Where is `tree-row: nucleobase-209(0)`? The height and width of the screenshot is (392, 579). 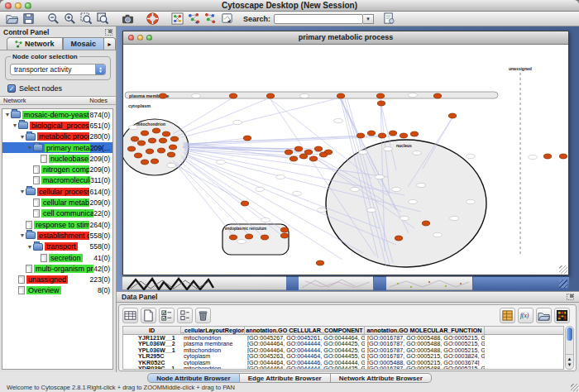 tree-row: nucleobase-209(0) is located at coordinates (58, 159).